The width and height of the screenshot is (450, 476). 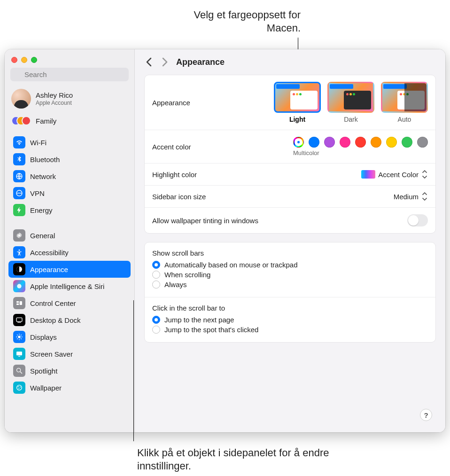 What do you see at coordinates (413, 220) in the screenshot?
I see `toggle-knob-icon` at bounding box center [413, 220].